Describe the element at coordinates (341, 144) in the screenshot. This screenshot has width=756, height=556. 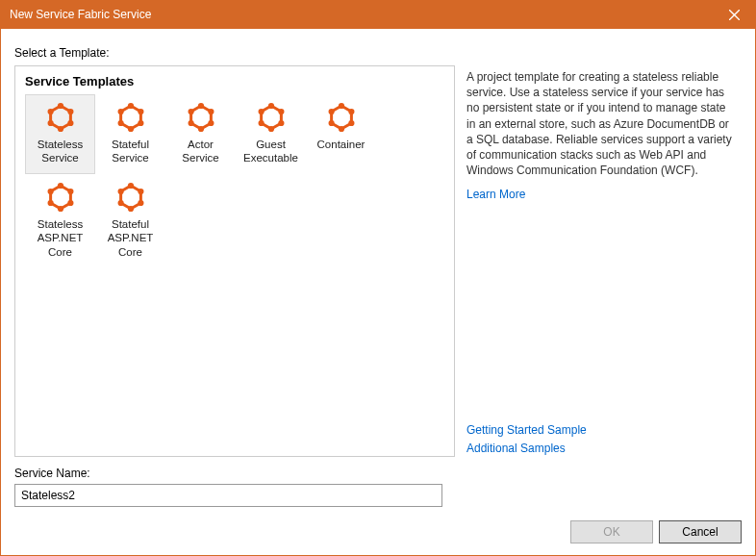
I see `template-label: Container` at that location.